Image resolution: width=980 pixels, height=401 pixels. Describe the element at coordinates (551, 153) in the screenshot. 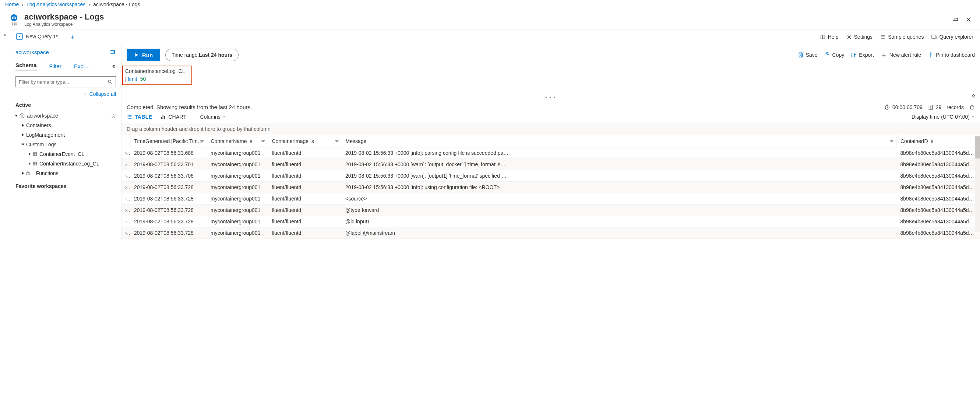

I see `table-row: › 2019-08-02T08:56:33.688 mycontainergro…` at that location.